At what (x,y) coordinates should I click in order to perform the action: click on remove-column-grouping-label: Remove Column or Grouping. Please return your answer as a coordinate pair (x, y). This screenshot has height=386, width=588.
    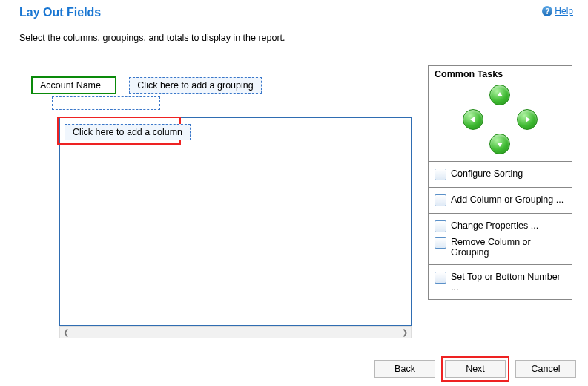
    Looking at the image, I should click on (509, 247).